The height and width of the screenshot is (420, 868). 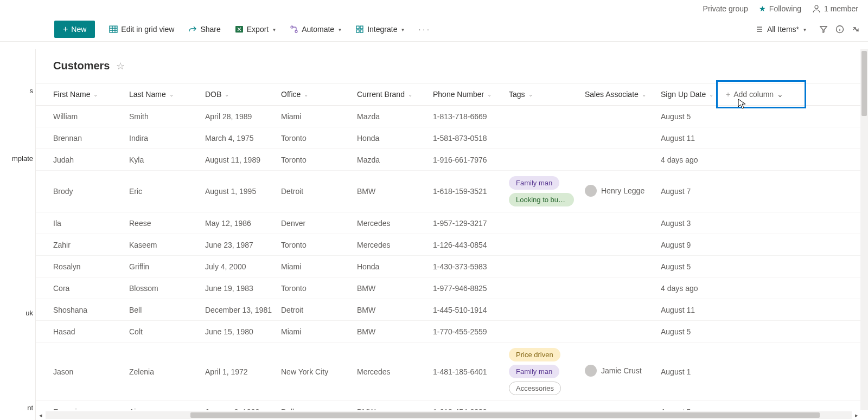 What do you see at coordinates (816, 9) in the screenshot?
I see `person-icon` at bounding box center [816, 9].